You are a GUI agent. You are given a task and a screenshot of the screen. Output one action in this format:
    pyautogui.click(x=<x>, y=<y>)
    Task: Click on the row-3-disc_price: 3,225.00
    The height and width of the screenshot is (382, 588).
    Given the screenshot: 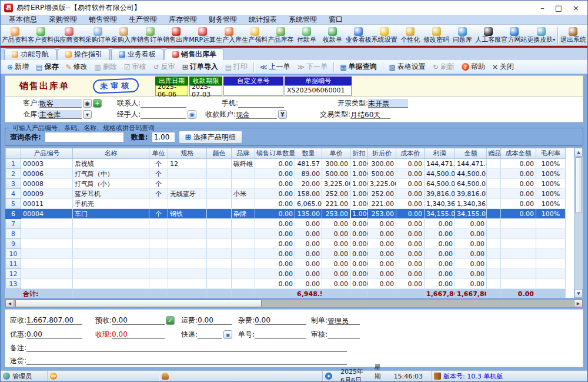 What is the action you would take?
    pyautogui.click(x=382, y=184)
    